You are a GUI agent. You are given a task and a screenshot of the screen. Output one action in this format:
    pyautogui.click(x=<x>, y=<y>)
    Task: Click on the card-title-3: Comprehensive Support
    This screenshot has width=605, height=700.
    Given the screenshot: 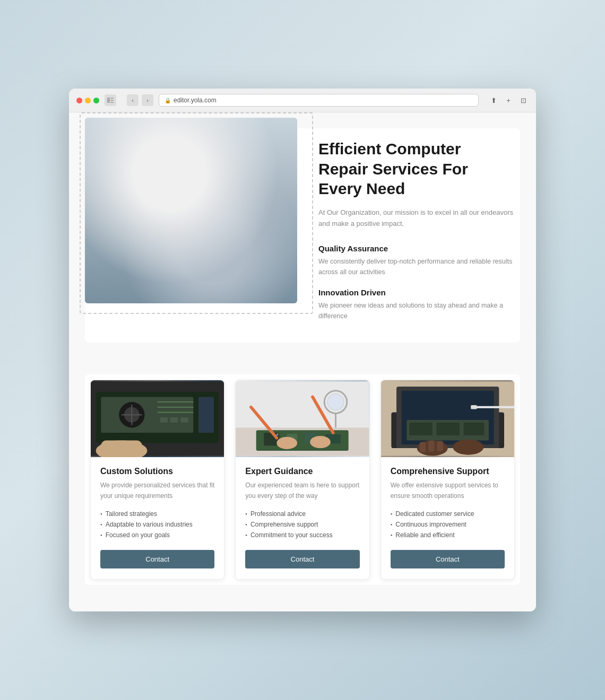 What is the action you would take?
    pyautogui.click(x=448, y=471)
    